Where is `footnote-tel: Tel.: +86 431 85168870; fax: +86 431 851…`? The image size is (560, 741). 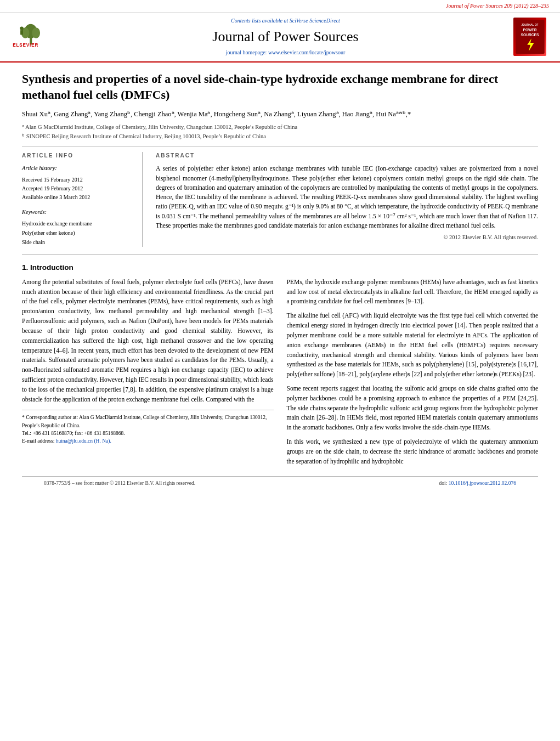 footnote-tel: Tel.: +86 431 85168870; fax: +86 431 851… is located at coordinates (148, 433).